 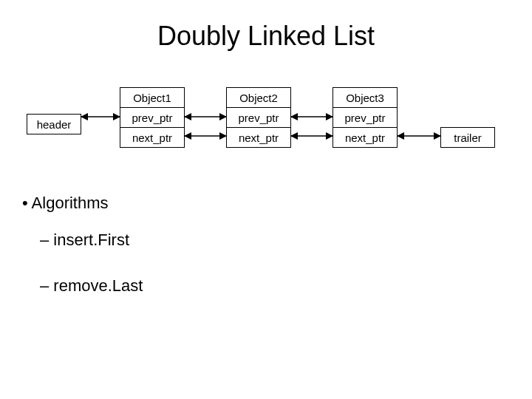 What do you see at coordinates (83, 203) in the screenshot?
I see `bullet-main: • Algorithms` at bounding box center [83, 203].